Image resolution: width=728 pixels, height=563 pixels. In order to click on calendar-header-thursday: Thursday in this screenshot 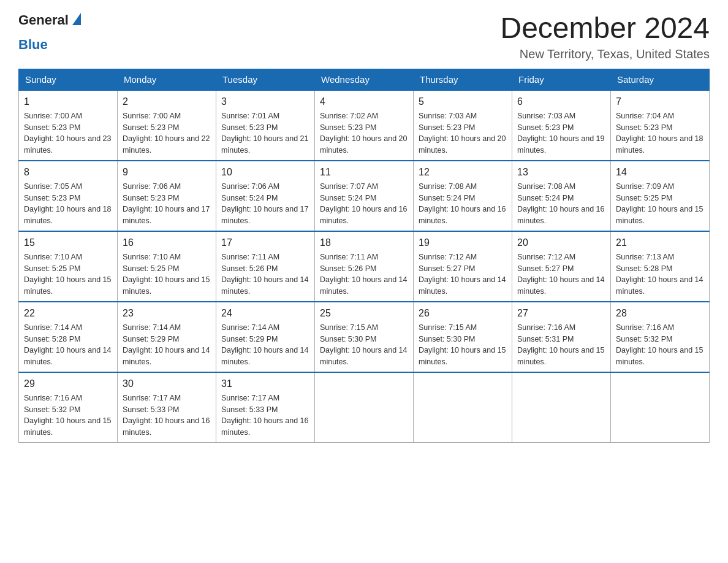, I will do `click(463, 80)`.